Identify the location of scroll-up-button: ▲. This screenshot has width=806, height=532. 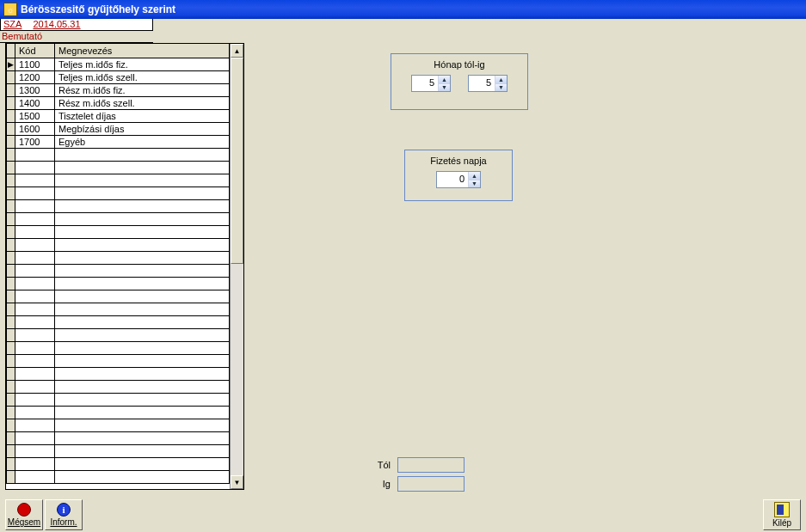
(237, 51).